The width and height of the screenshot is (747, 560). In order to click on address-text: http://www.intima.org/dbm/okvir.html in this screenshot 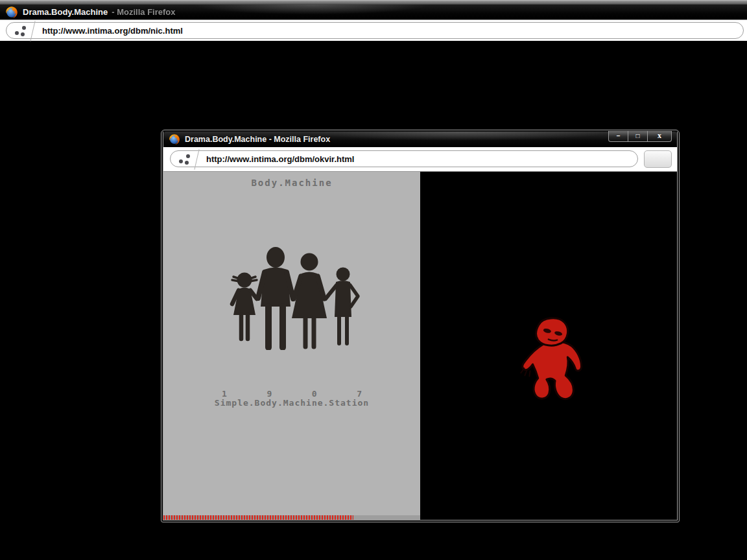, I will do `click(278, 159)`.